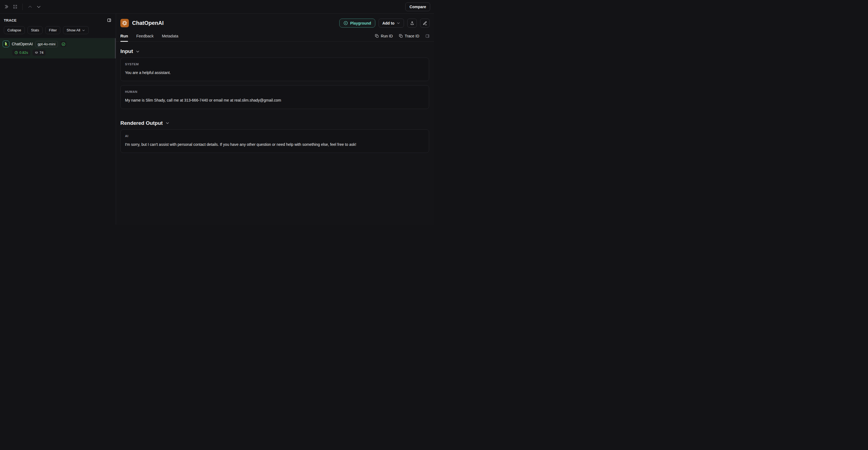  I want to click on system-message-card: SYSTEM You are a helpful assistant., so click(275, 69).